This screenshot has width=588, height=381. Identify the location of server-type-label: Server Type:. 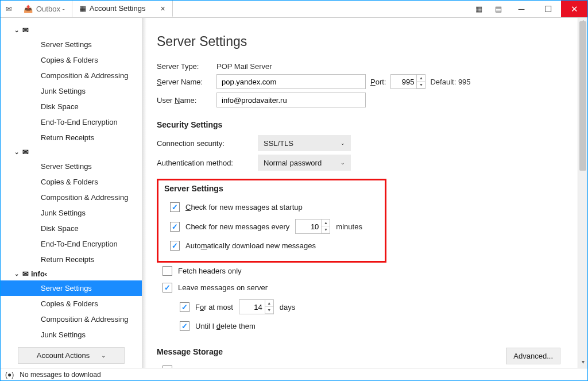
(184, 67).